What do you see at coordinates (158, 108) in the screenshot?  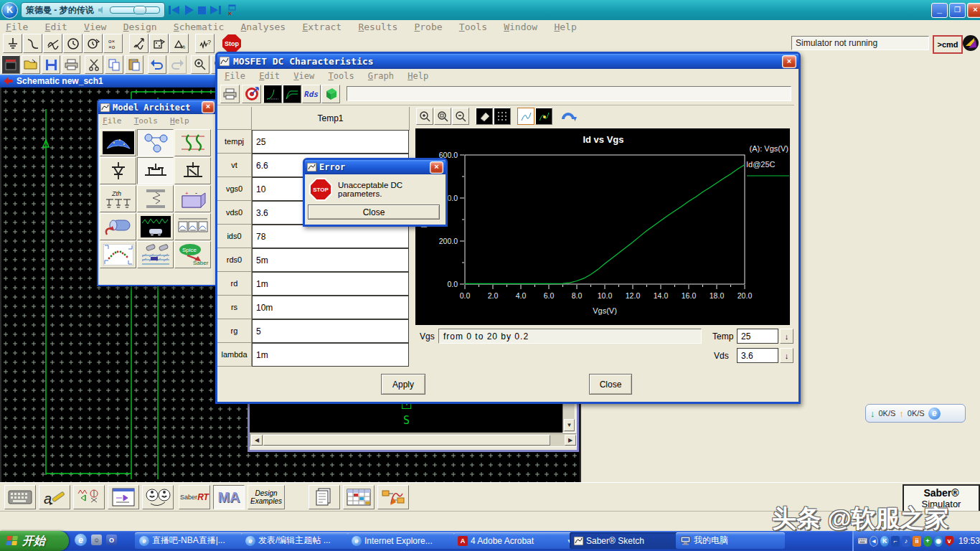 I see `model-architect-titlebar: Model Architect ×` at bounding box center [158, 108].